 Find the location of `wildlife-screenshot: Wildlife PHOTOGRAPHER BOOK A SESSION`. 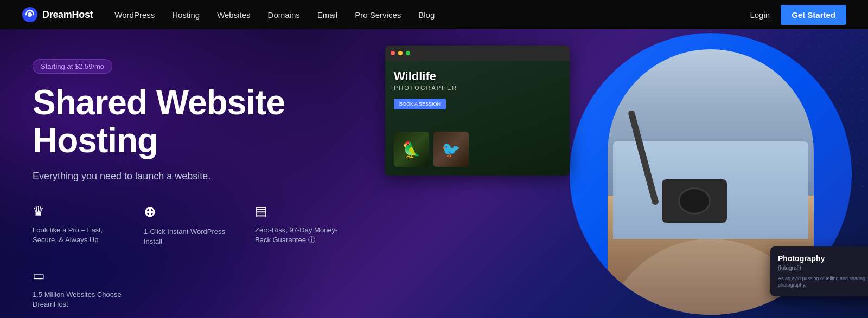

wildlife-screenshot: Wildlife PHOTOGRAPHER BOOK A SESSION is located at coordinates (477, 111).